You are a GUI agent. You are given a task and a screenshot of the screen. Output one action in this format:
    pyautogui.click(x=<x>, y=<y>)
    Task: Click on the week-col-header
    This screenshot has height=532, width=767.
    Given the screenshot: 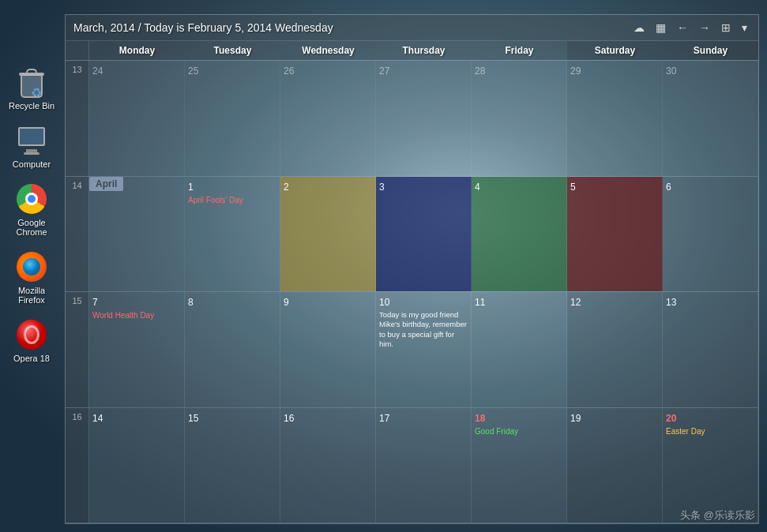 What is the action you would take?
    pyautogui.click(x=77, y=51)
    